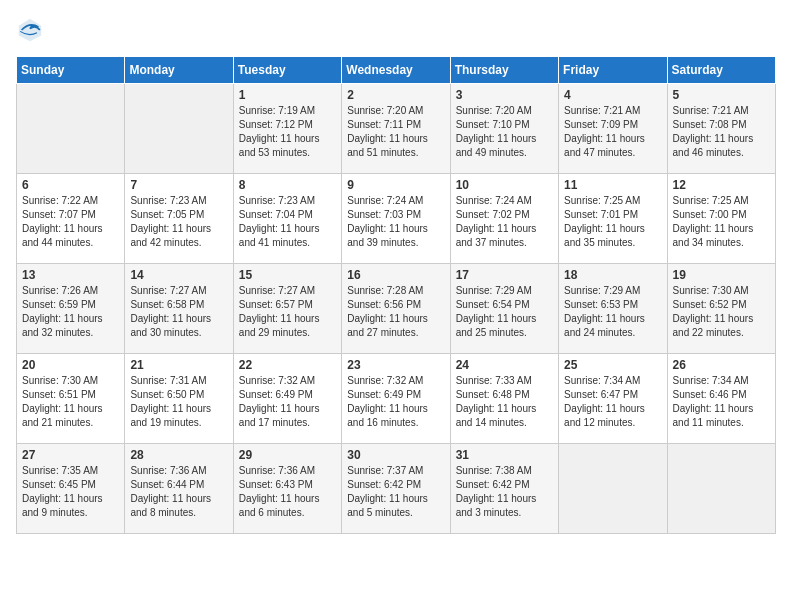 The image size is (792, 612). Describe the element at coordinates (504, 185) in the screenshot. I see `day-number: 10` at that location.